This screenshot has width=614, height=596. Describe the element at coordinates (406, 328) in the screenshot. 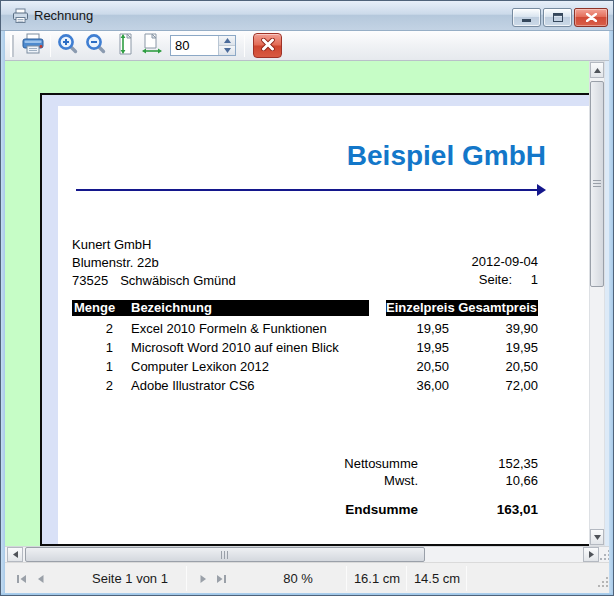

I see `cell-einzelpreis: 19,95` at that location.